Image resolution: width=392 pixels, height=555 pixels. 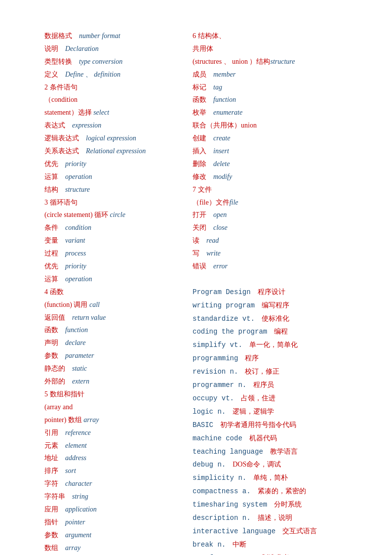 I want to click on list-item: (circle statement) 循环 circle, so click(x=111, y=215).